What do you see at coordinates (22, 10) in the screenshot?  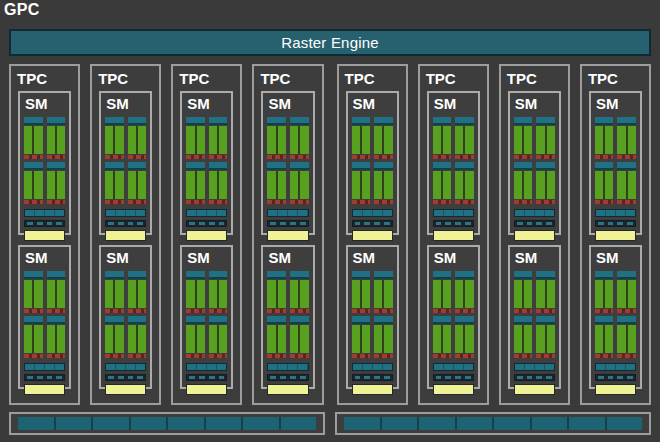 I see `gpc-title: GPC` at bounding box center [22, 10].